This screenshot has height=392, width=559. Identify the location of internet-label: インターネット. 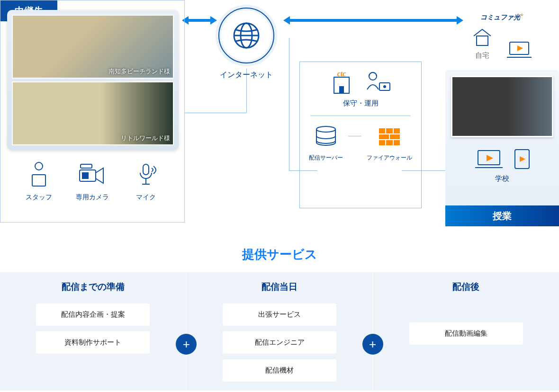
(246, 75).